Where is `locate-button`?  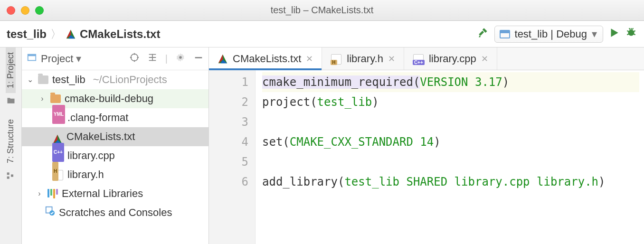
locate-button is located at coordinates (134, 59).